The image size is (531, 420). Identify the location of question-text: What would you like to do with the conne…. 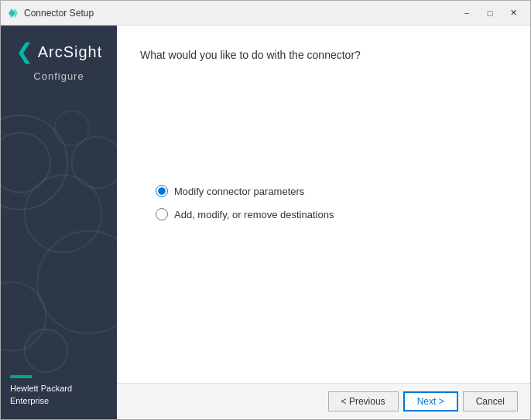
(324, 55).